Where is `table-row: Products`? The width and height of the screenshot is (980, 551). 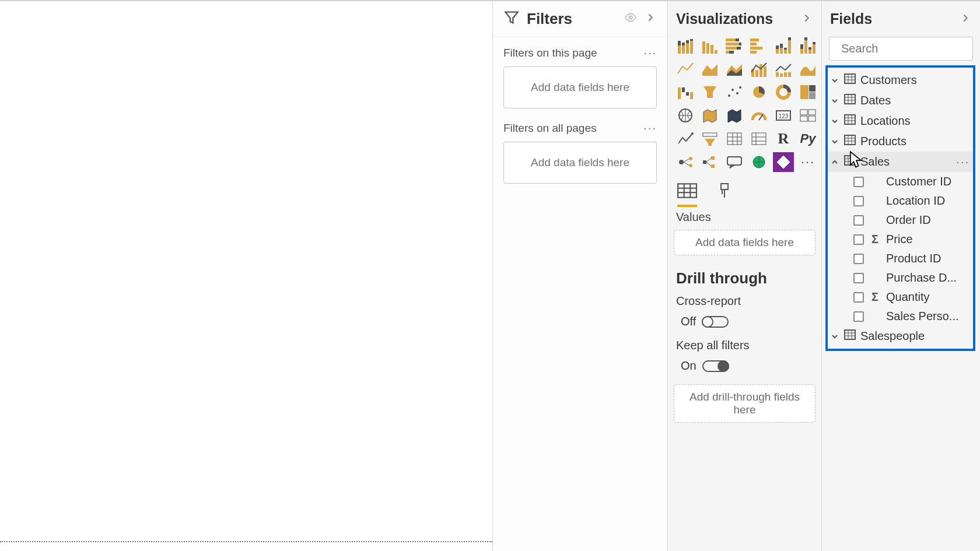
table-row: Products is located at coordinates (901, 141).